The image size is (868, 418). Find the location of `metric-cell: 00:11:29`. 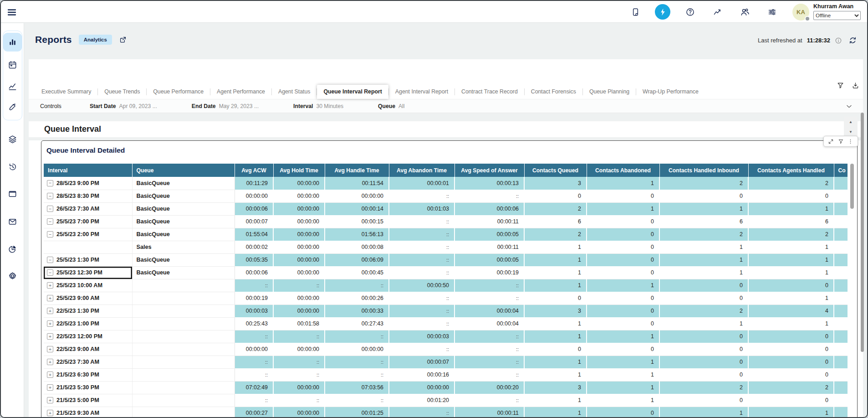

metric-cell: 00:11:29 is located at coordinates (254, 183).